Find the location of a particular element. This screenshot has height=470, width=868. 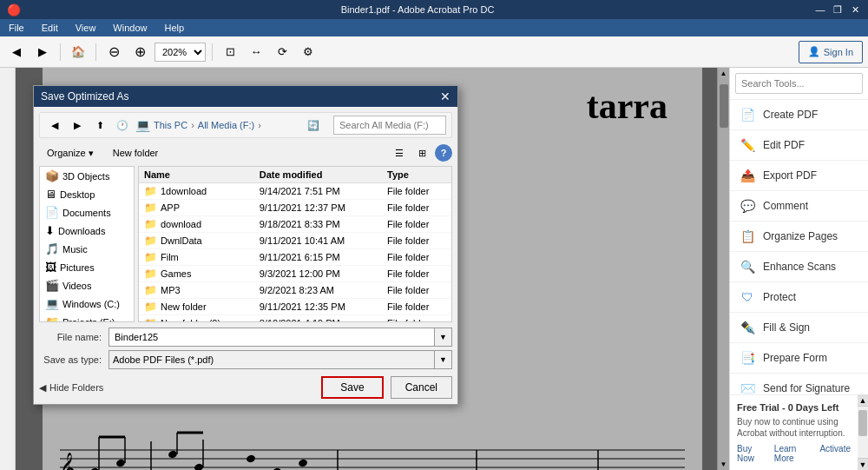

sidebar-item-videos: 🎬 Videos is located at coordinates (87, 285).